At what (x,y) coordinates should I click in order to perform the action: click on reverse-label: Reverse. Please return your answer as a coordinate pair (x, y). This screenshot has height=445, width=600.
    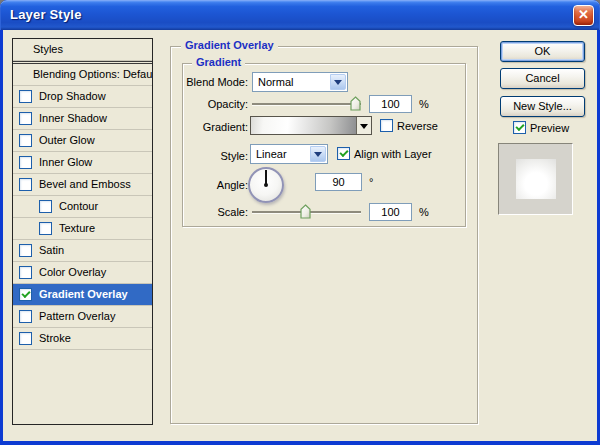
    Looking at the image, I should click on (418, 126).